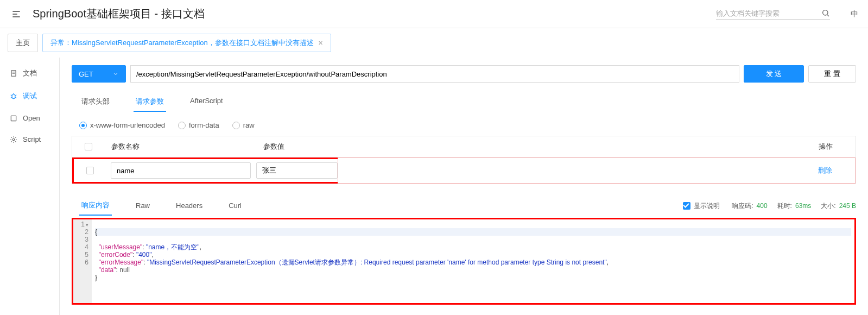 The image size is (868, 315). I want to click on menu-icon, so click(16, 14).